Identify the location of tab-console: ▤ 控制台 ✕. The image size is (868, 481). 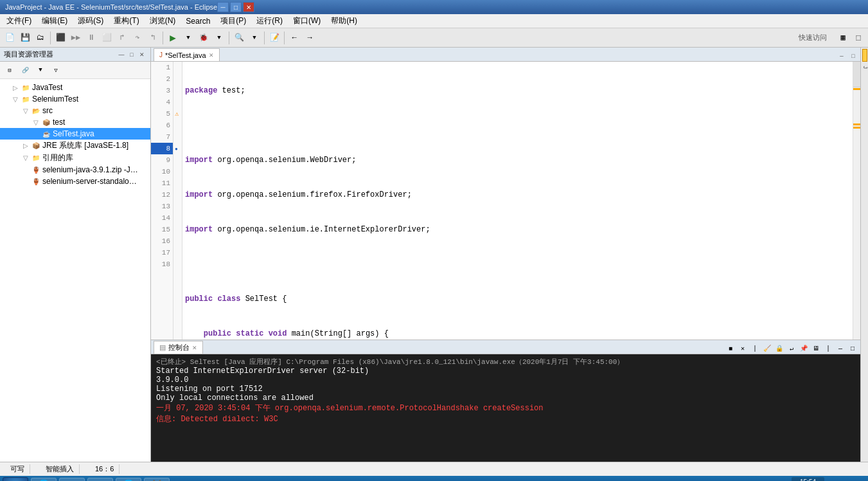
(179, 347).